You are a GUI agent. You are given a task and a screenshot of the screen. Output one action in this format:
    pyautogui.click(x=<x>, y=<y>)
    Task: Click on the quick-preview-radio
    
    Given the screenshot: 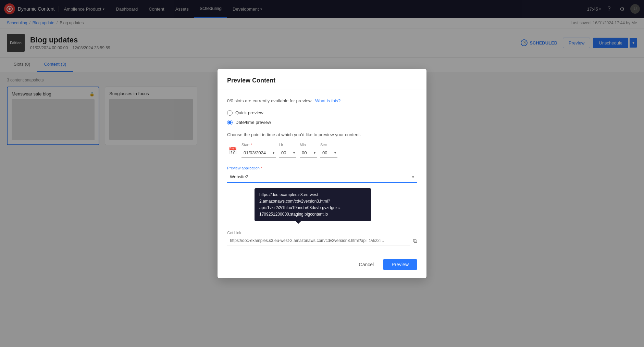 What is the action you would take?
    pyautogui.click(x=230, y=113)
    